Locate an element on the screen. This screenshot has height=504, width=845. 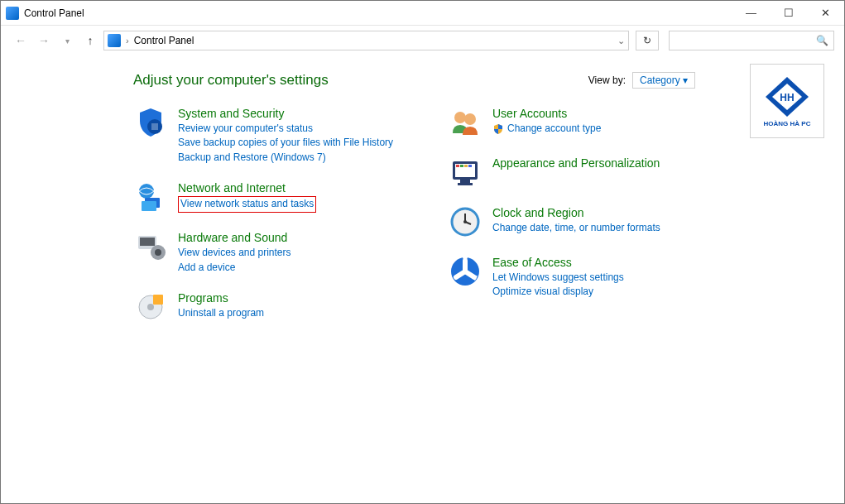
category-item: System and SecurityReview your computer'… is located at coordinates (274, 135).